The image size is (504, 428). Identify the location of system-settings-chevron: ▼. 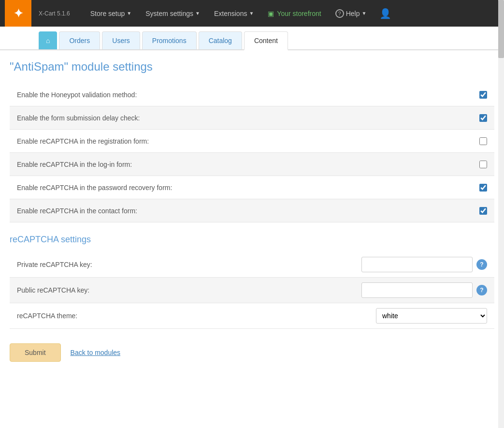
(198, 14).